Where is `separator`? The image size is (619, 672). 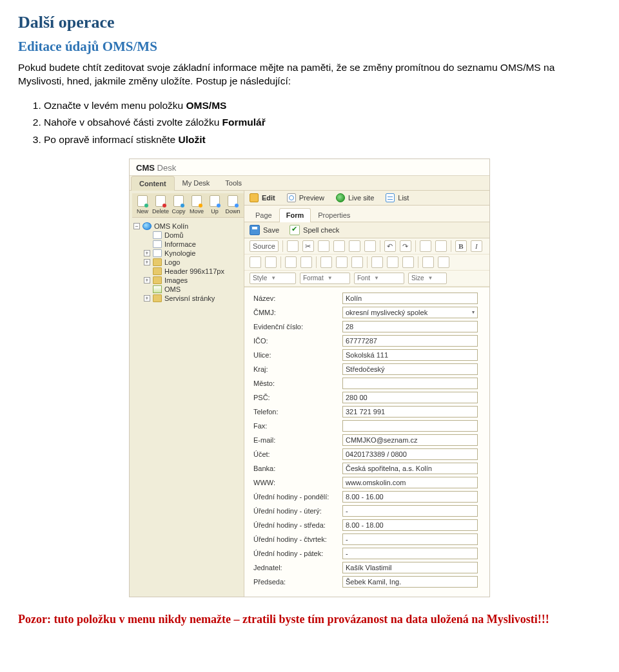
separator is located at coordinates (418, 262).